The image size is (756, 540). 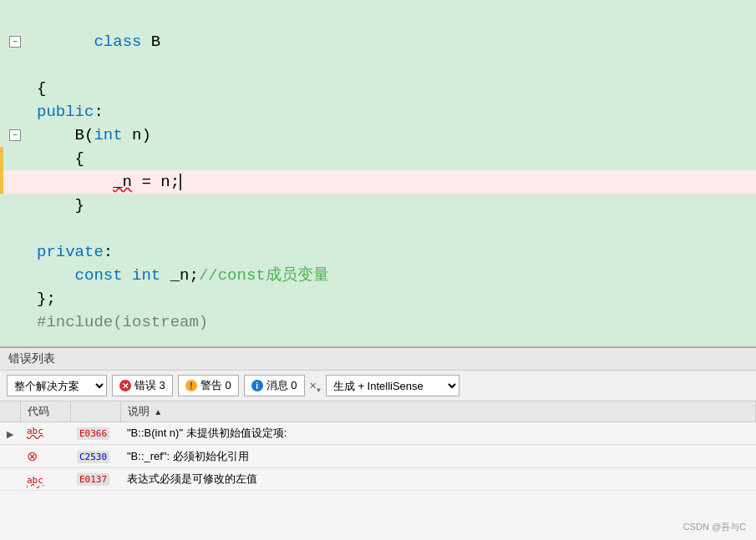 What do you see at coordinates (57, 205) in the screenshot?
I see `line-content-7: }` at bounding box center [57, 205].